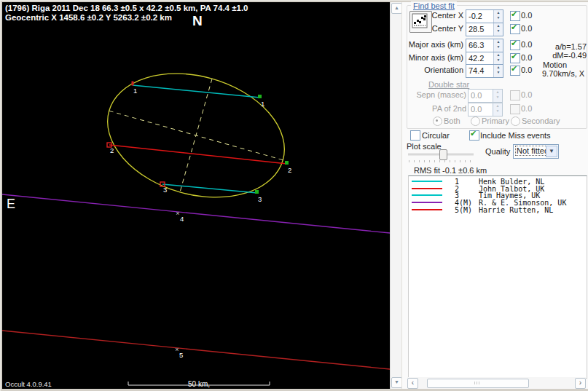 The image size is (588, 391). I want to click on app-version-label: Occult 4.0.9.41, so click(28, 384).